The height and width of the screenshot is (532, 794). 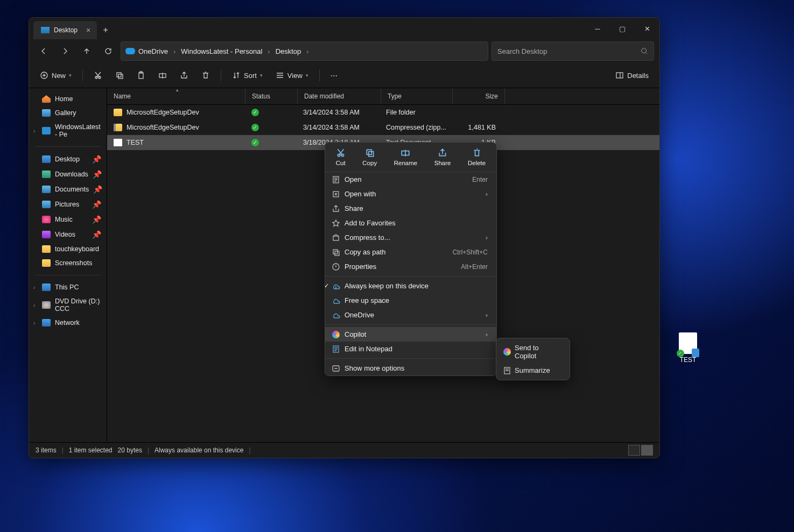 What do you see at coordinates (65, 235) in the screenshot?
I see `sidebar-label: Videos` at bounding box center [65, 235].